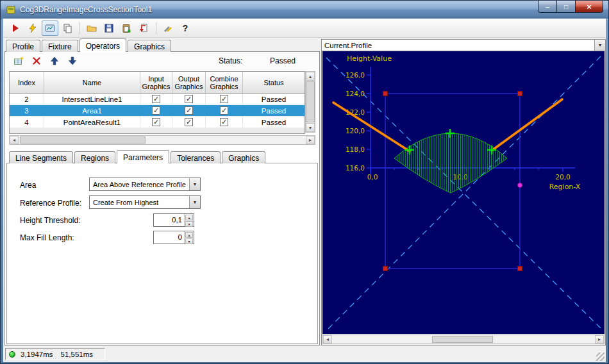 The image size is (609, 364). Describe the element at coordinates (168, 28) in the screenshot. I see `caliper-icon` at that location.